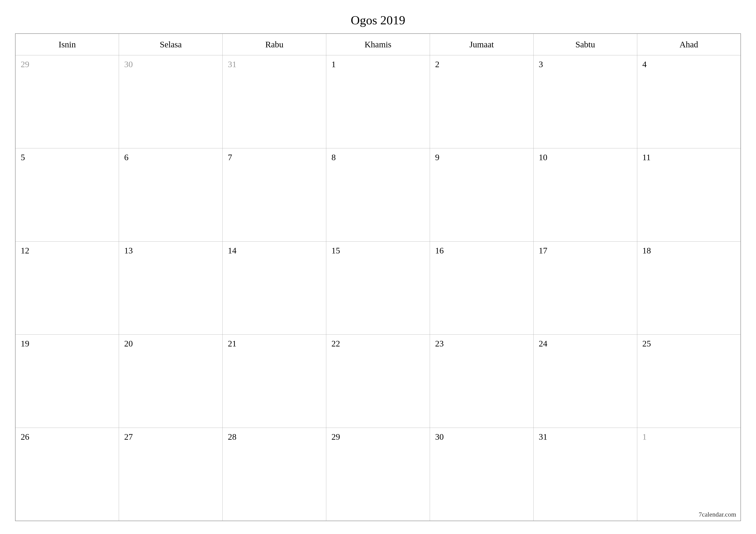 The height and width of the screenshot is (534, 756). Describe the element at coordinates (585, 288) in the screenshot. I see `calendar-day-cell: 17` at that location.